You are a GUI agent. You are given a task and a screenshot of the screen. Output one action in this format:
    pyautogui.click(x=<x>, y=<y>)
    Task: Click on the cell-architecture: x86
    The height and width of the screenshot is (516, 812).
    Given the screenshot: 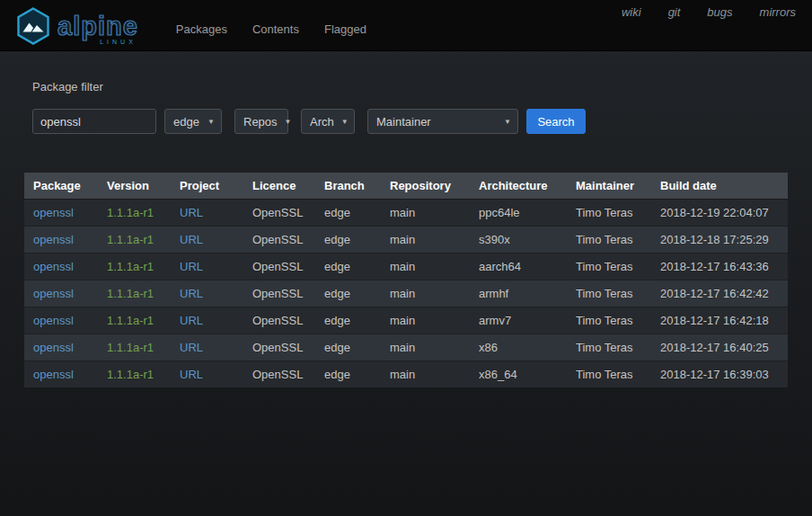 What is the action you would take?
    pyautogui.click(x=518, y=348)
    